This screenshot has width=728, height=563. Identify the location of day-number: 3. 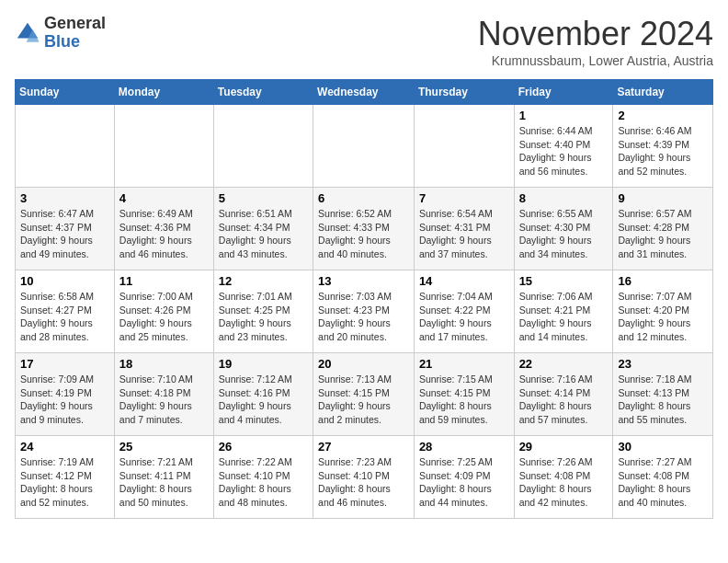
(64, 199).